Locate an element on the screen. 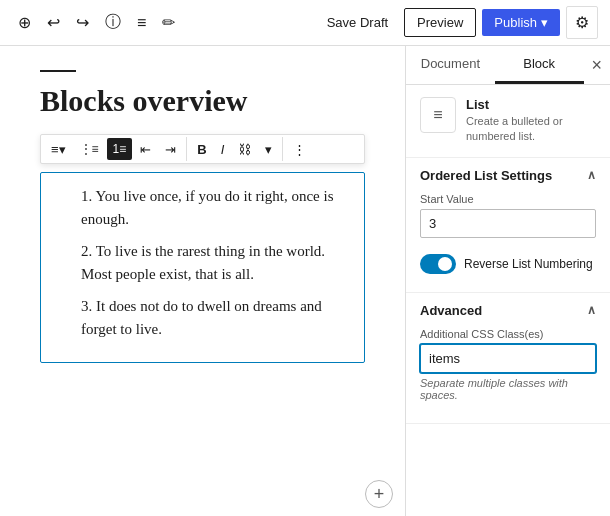 This screenshot has width=610, height=516. ordered-list-settings-body: Start Value Reverse List Numbering is located at coordinates (508, 242).